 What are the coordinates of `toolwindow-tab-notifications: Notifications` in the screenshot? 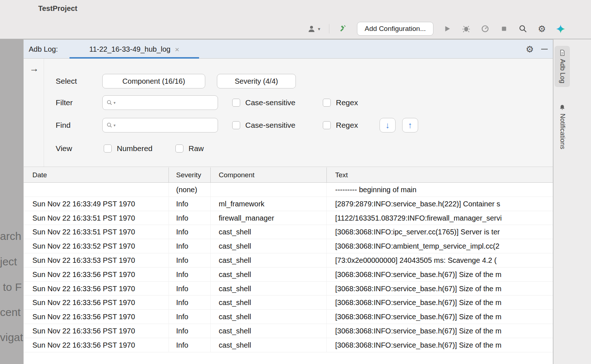 It's located at (562, 127).